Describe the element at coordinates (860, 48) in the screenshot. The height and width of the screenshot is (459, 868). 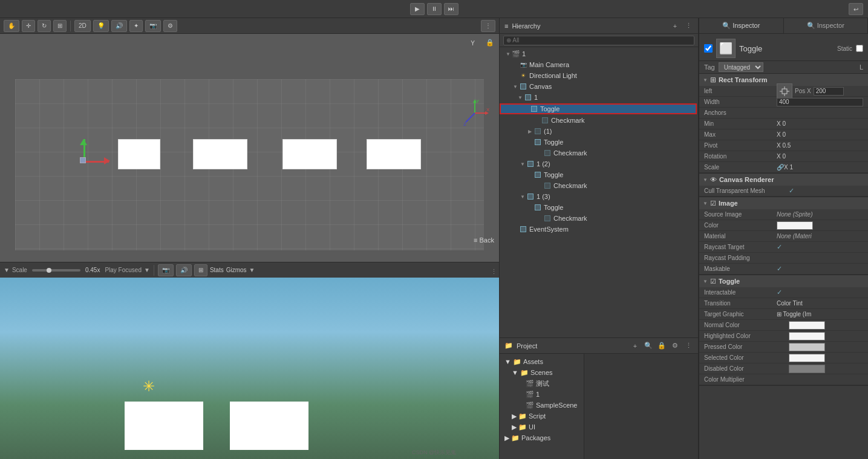
I see `static-checkbox` at that location.